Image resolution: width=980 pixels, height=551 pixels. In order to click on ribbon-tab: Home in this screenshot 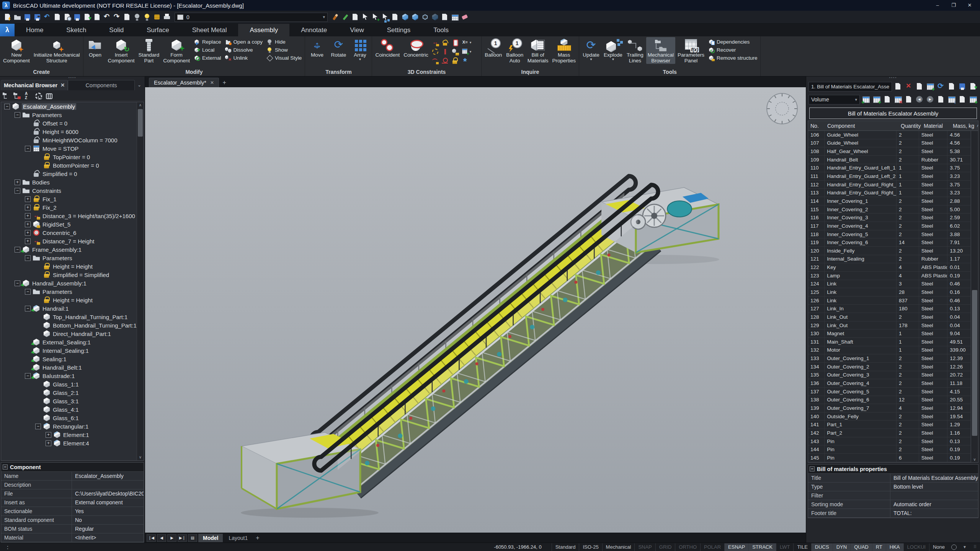, I will do `click(34, 30)`.